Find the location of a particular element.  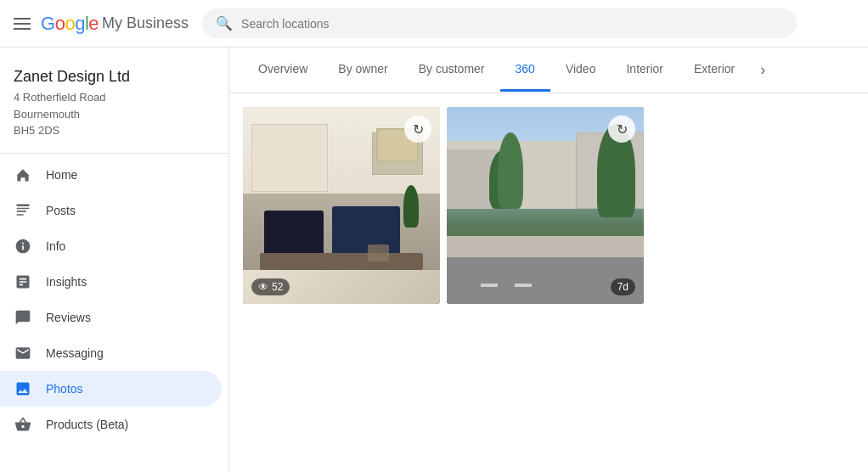

tab-video: Video is located at coordinates (581, 70).